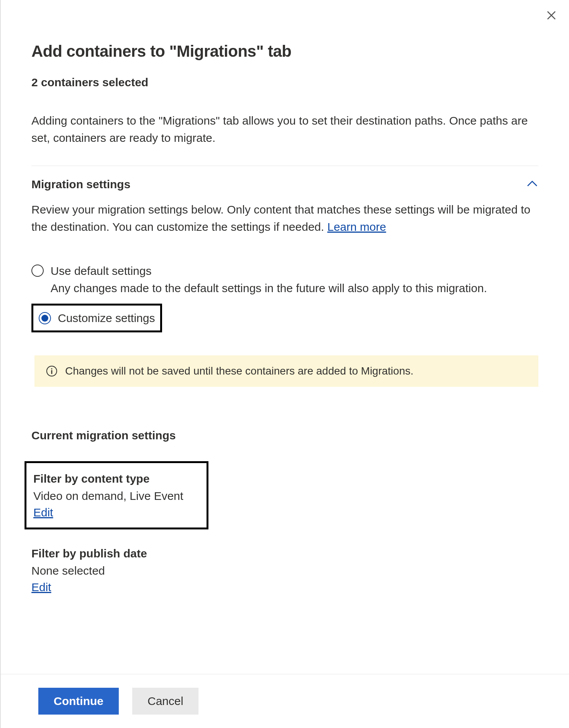 This screenshot has height=728, width=569. I want to click on info-banner: Changes will not be saved until these co…, so click(287, 371).